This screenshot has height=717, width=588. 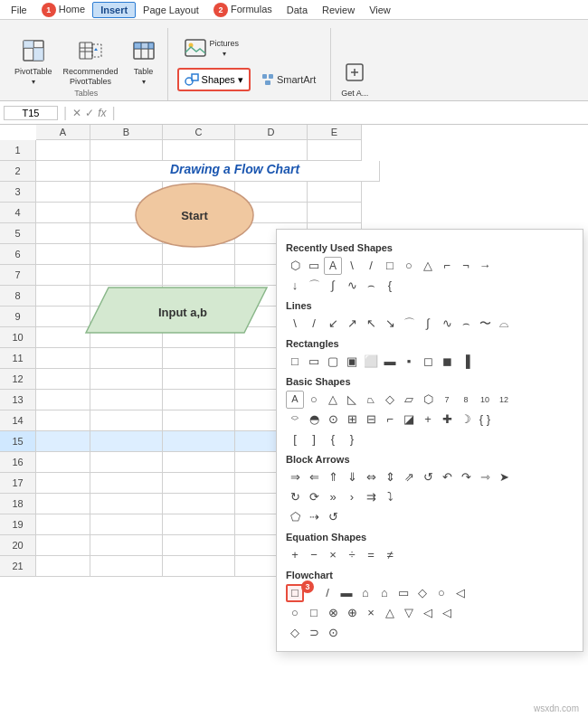 I want to click on basic-chord: ◓, so click(x=314, y=420).